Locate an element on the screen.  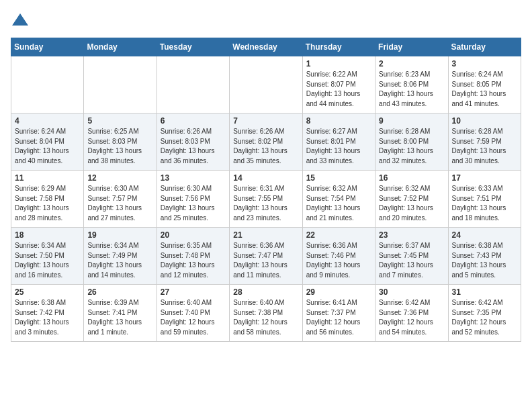
calendar-cell: 12Sunrise: 6:30 AM Sunset: 7:57 PM Dayli… is located at coordinates (120, 199).